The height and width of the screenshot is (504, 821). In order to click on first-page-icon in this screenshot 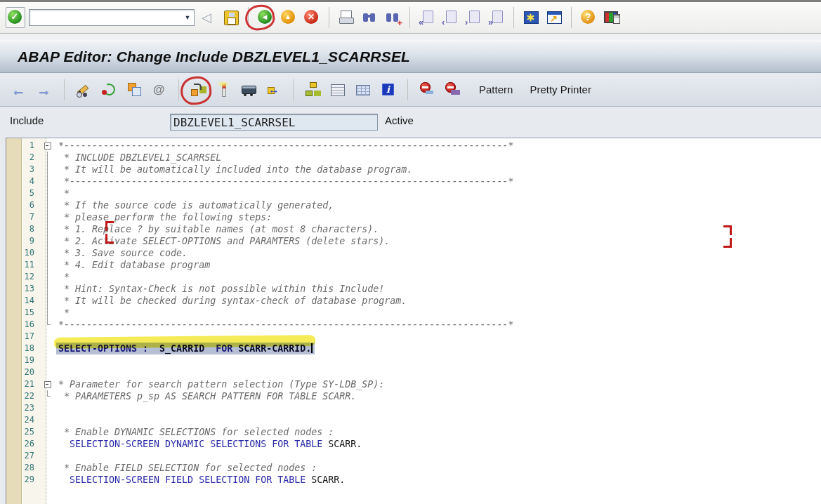, I will do `click(427, 18)`.